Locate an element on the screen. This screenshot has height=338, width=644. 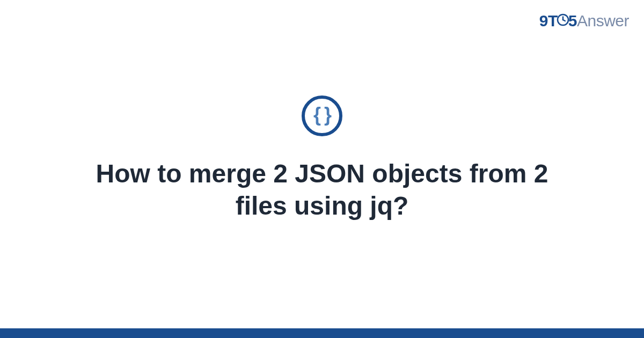
logo-text-9: 9 is located at coordinates (544, 20).